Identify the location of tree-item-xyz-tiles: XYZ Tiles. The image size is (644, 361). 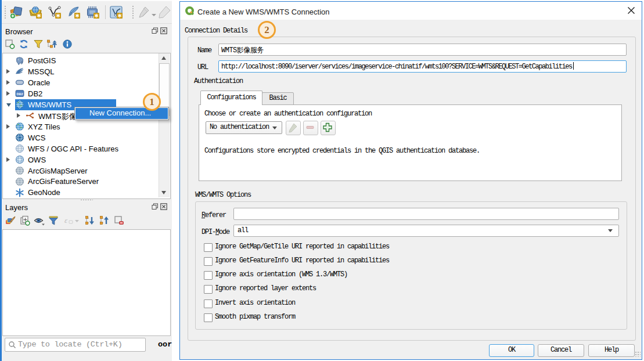
(81, 127).